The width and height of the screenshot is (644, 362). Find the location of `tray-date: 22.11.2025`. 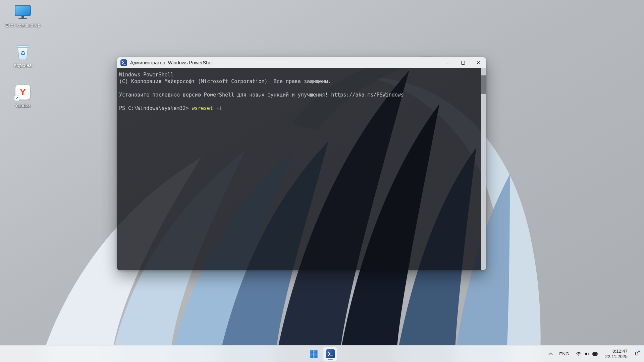

tray-date: 22.11.2025 is located at coordinates (616, 357).